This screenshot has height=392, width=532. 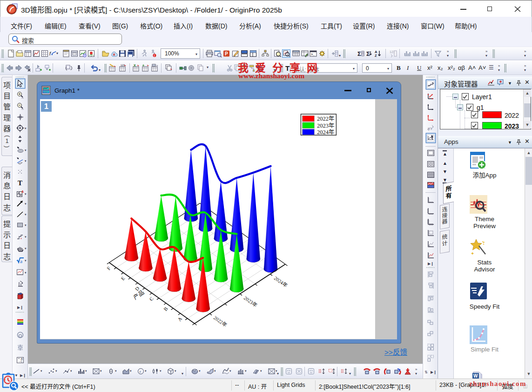 What do you see at coordinates (141, 372) in the screenshot?
I see `svg-text: r` at bounding box center [141, 372].